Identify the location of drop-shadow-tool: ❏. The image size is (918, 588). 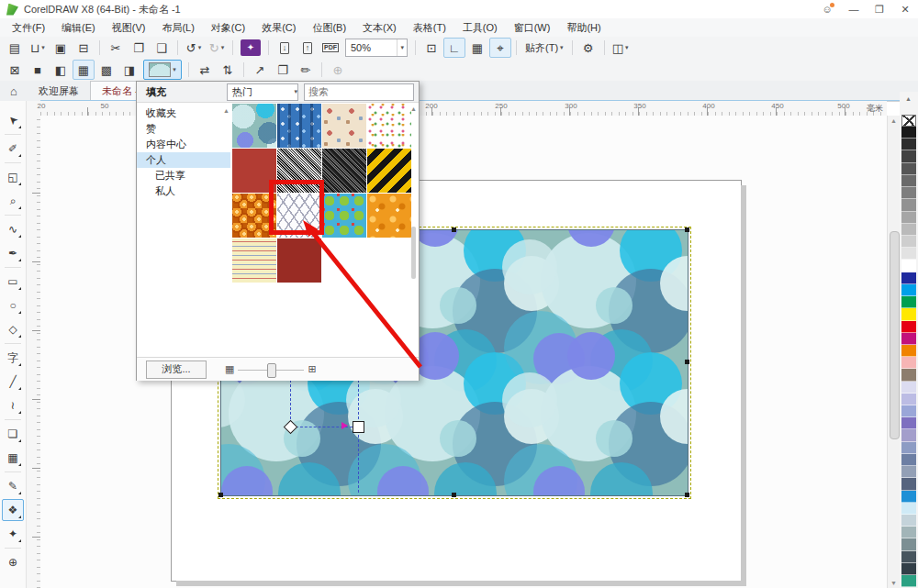
(13, 434).